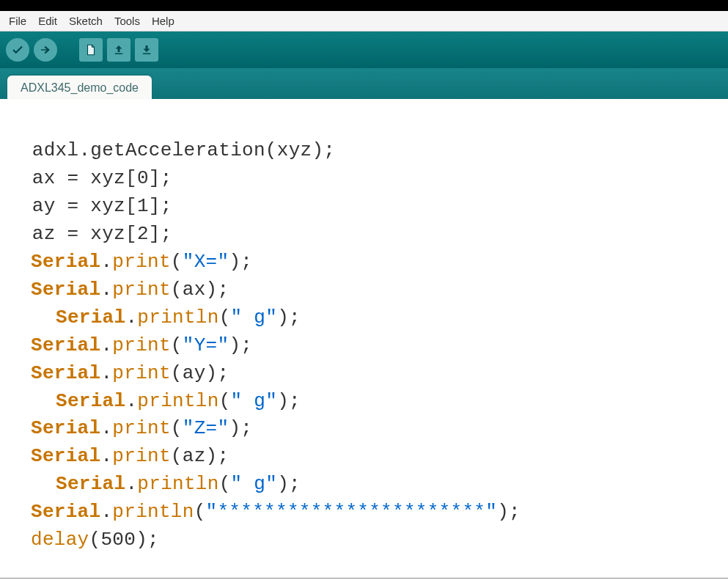 This screenshot has width=728, height=580. Describe the element at coordinates (128, 21) in the screenshot. I see `menu-tools: Tools` at that location.